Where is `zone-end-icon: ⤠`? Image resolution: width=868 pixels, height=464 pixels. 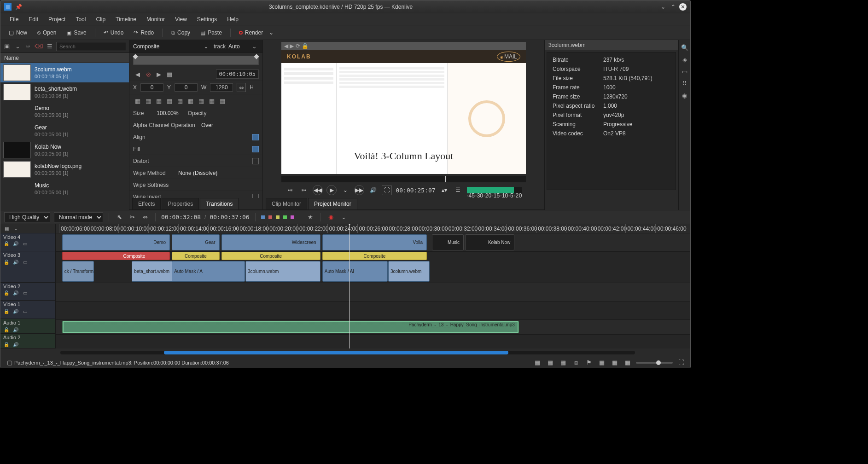
zone-end-icon: ⤠ is located at coordinates (304, 190).